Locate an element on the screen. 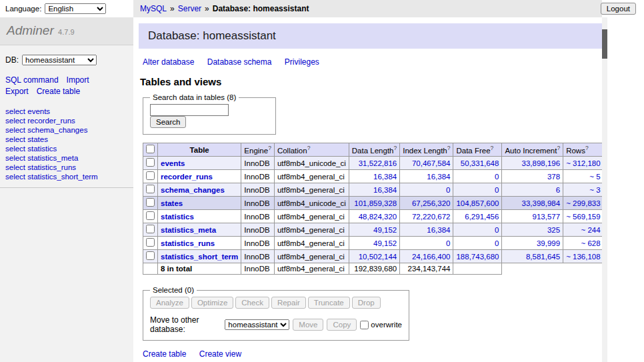  data-length-cell: 16,384 is located at coordinates (374, 190).